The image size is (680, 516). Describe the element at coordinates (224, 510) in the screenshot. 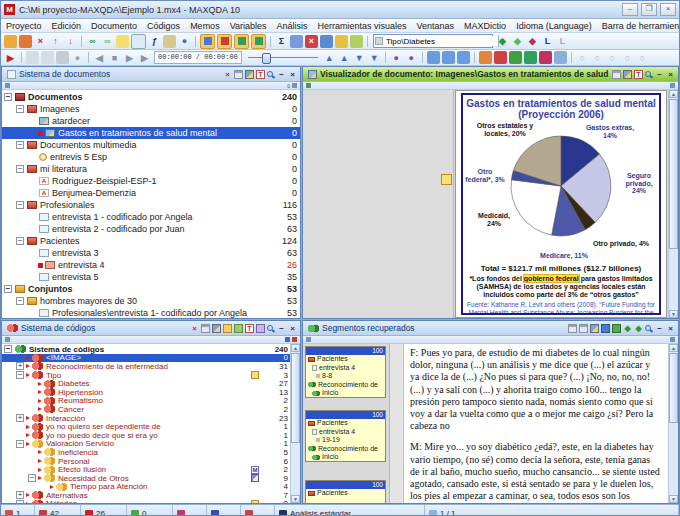

I see `status-cell-retrieval-mode2-icon` at that location.